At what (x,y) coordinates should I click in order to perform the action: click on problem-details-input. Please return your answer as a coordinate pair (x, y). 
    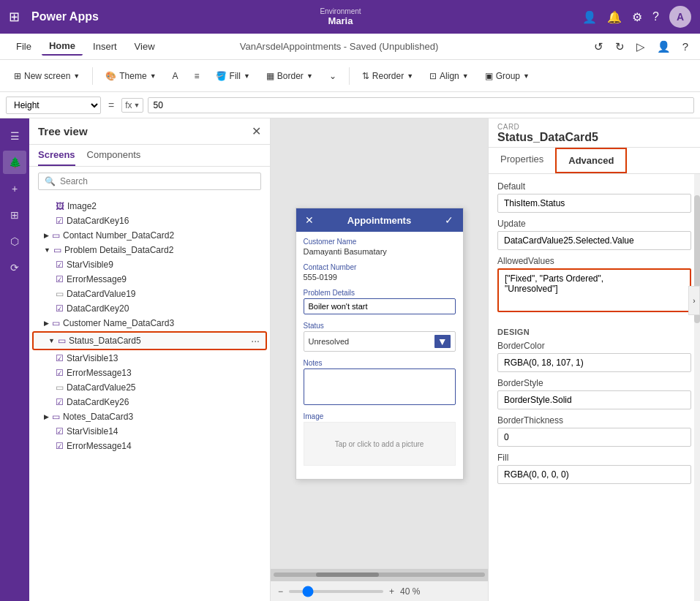
    Looking at the image, I should click on (380, 306).